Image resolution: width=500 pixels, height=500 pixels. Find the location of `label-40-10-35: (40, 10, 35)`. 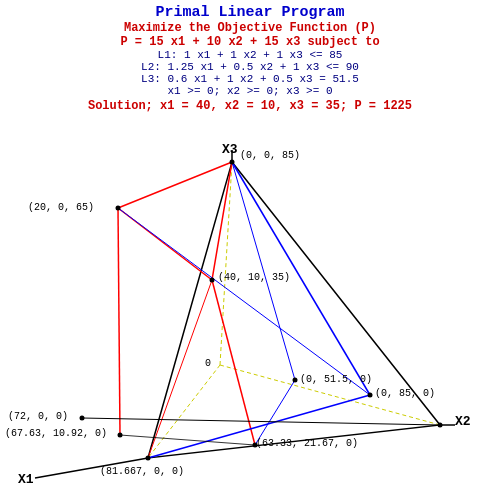

label-40-10-35: (40, 10, 35) is located at coordinates (254, 278).